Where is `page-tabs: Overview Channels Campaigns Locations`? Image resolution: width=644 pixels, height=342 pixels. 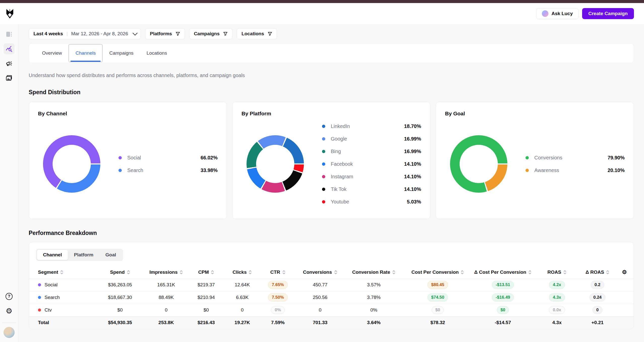 page-tabs: Overview Channels Campaigns Locations is located at coordinates (331, 53).